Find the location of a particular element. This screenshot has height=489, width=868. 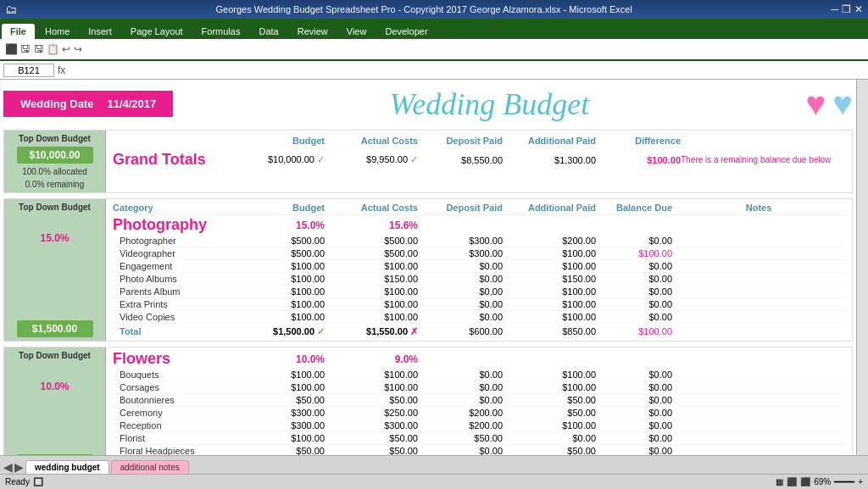

photo-row-parents-album: Parents Album $100.00 $100.00 $0.00 $100… is located at coordinates (479, 292).